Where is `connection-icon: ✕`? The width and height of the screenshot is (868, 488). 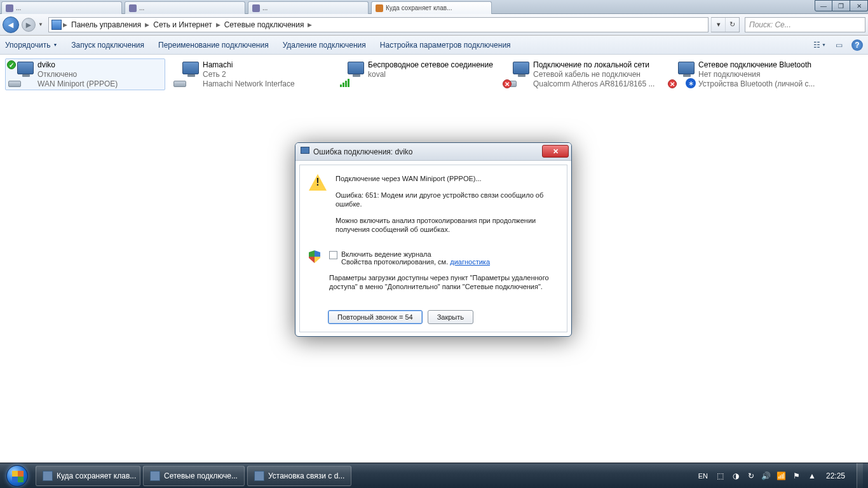 connection-icon: ✕ is located at coordinates (517, 74).